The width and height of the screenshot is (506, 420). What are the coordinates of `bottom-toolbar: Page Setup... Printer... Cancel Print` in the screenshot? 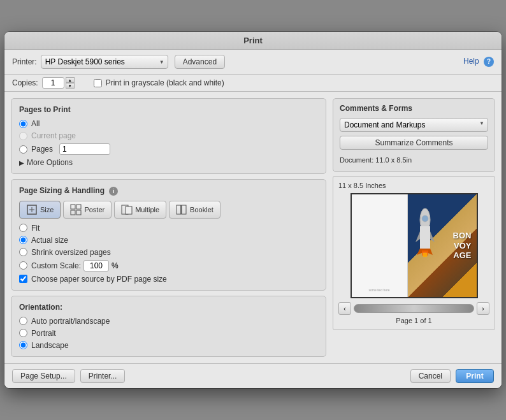 It's located at (253, 376).